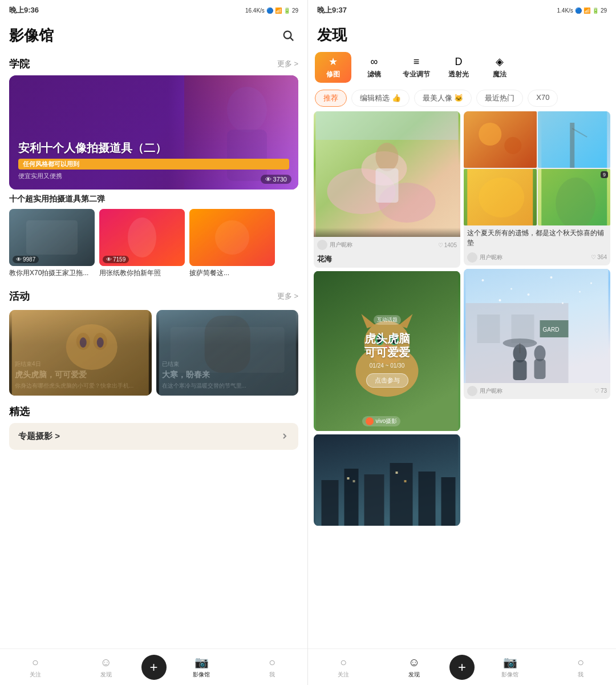 The height and width of the screenshot is (685, 616). Describe the element at coordinates (462, 99) in the screenshot. I see `filter-tags: 推荐 编辑精选 👍 最美人像 🐱 最近热门 X70` at that location.